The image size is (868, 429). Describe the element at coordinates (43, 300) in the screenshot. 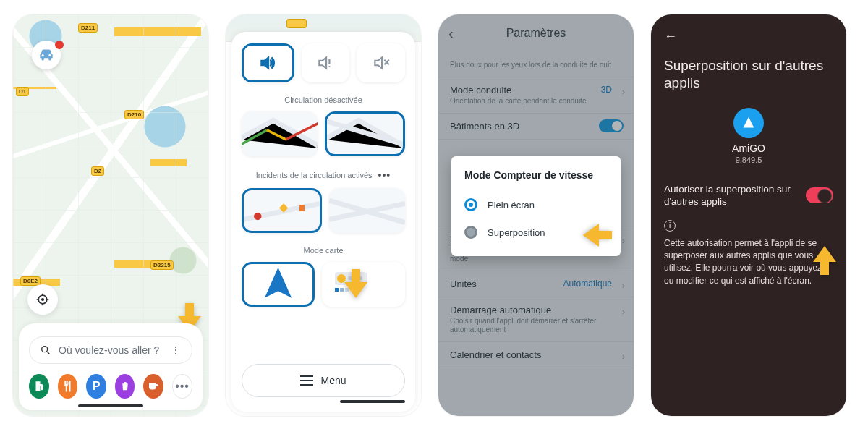

I see `crosshair-icon` at that location.